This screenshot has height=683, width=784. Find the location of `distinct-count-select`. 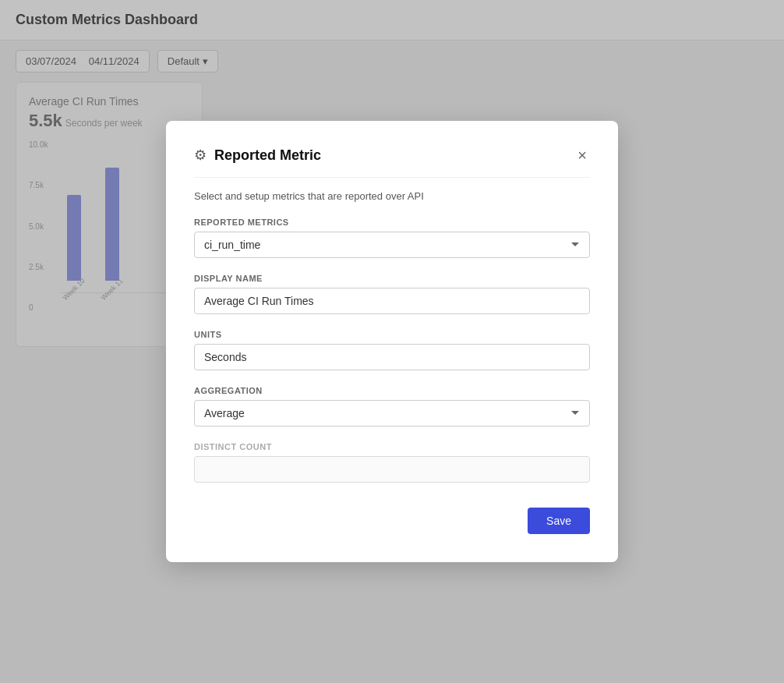

distinct-count-select is located at coordinates (392, 469).